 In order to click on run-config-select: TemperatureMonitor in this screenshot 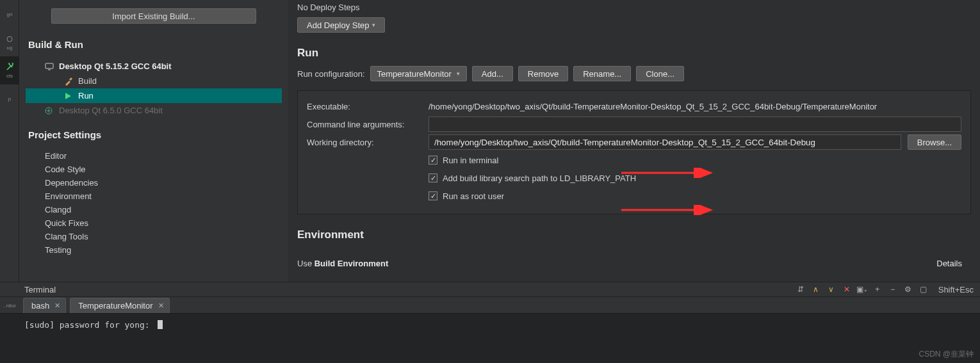, I will do `click(419, 74)`.